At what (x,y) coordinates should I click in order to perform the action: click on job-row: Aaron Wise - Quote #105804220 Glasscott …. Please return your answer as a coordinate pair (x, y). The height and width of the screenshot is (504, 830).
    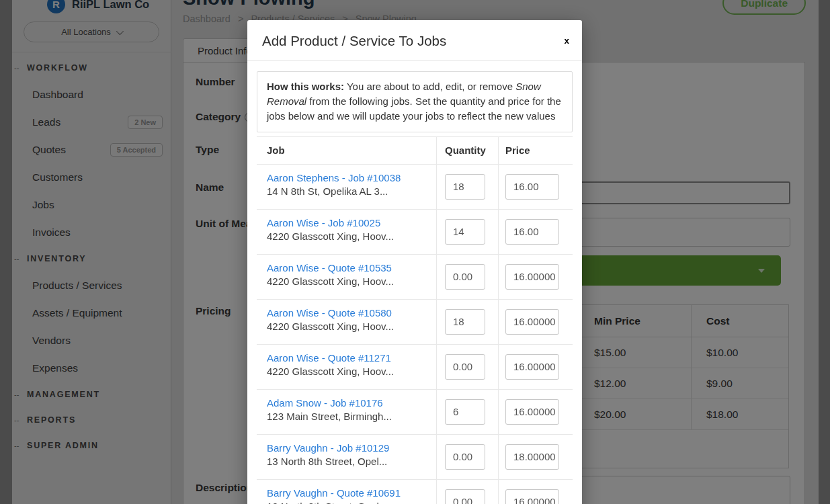
    Looking at the image, I should click on (415, 323).